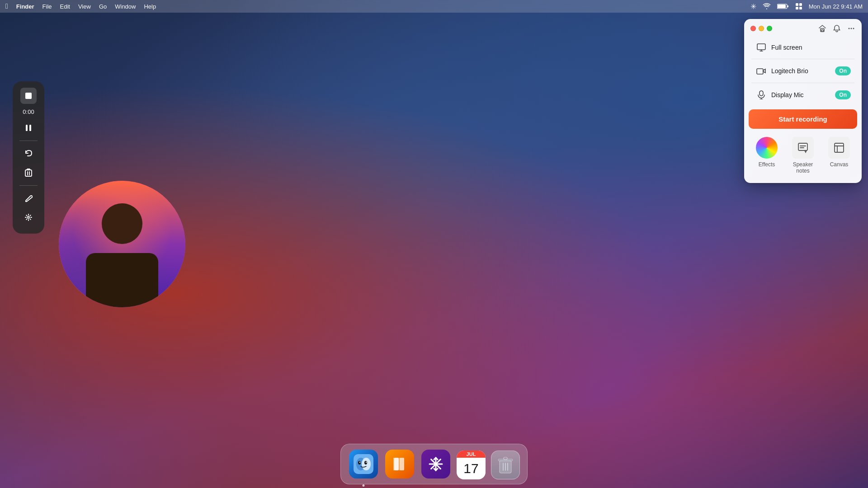 The height and width of the screenshot is (488, 868). I want to click on start-recording-button: Start recording, so click(803, 119).